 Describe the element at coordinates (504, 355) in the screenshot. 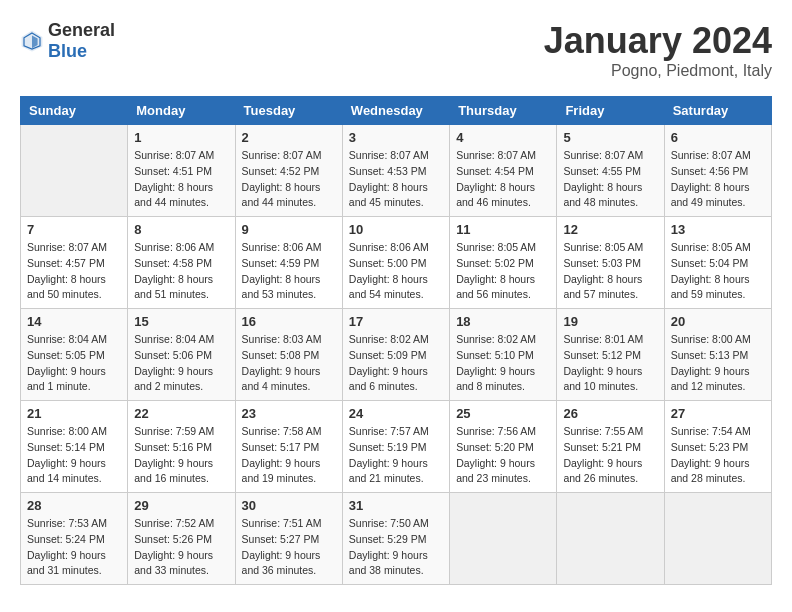

I see `calendar-cell: 18Sunrise: 8:02 AMSunset: 5:10 PMDayligh…` at that location.